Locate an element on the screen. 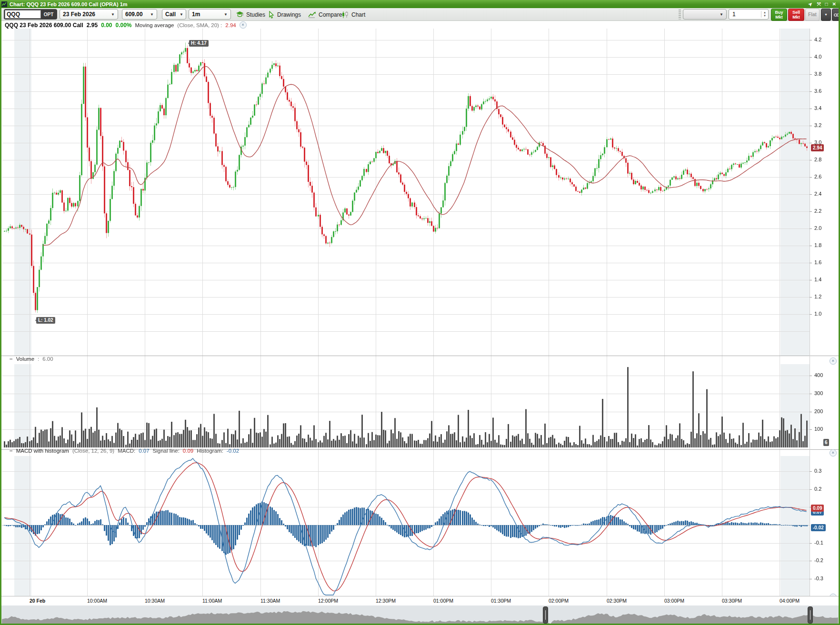 Image resolution: width=840 pixels, height=625 pixels. interval-select: 1m▼ is located at coordinates (210, 14).